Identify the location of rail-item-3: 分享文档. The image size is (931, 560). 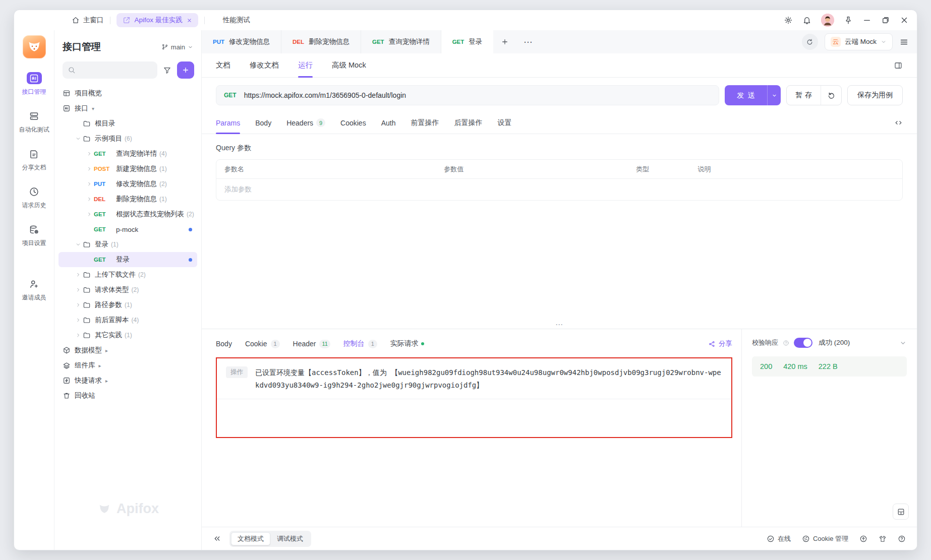
(34, 160).